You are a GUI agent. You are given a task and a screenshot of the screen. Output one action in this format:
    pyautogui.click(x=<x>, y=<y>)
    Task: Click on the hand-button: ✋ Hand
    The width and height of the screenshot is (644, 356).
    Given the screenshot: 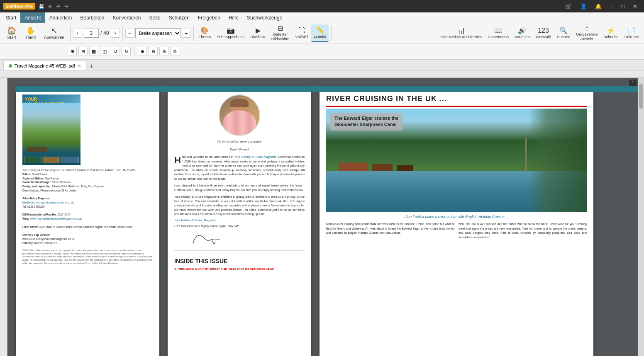 What is the action you would take?
    pyautogui.click(x=31, y=33)
    